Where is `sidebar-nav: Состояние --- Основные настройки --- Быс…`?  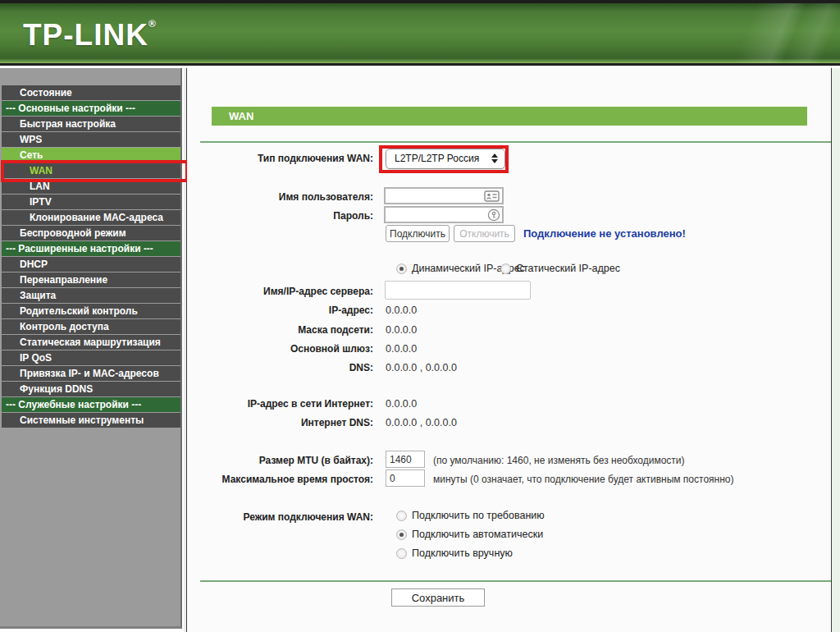 sidebar-nav: Состояние --- Основные настройки --- Быс… is located at coordinates (91, 257).